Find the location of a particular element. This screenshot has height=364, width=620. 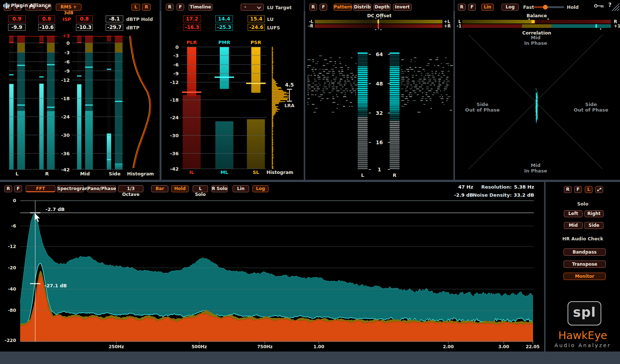

balance-meter: BalanceLR is located at coordinates (538, 18).